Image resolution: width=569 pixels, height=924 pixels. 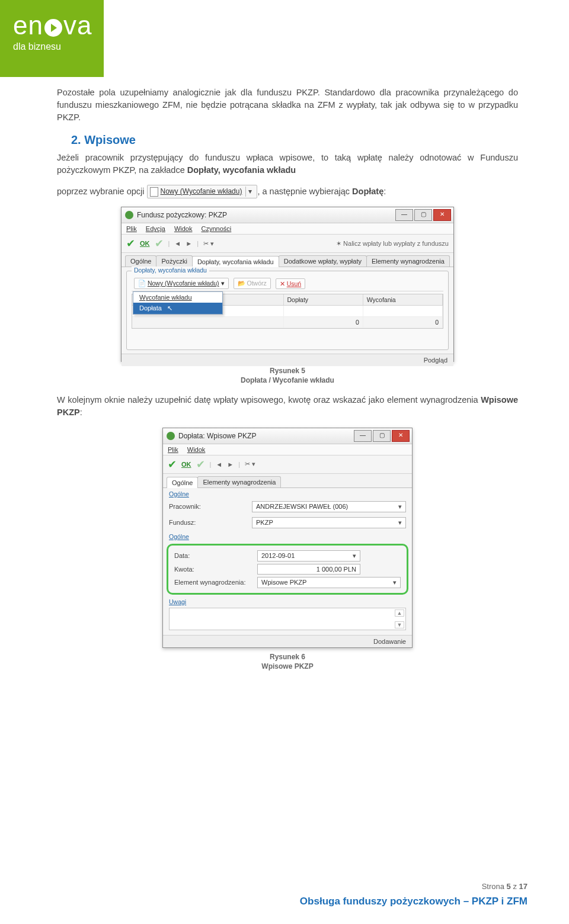 I want to click on tab2-elementy: Elementy wynagrodzenia, so click(x=239, y=482).